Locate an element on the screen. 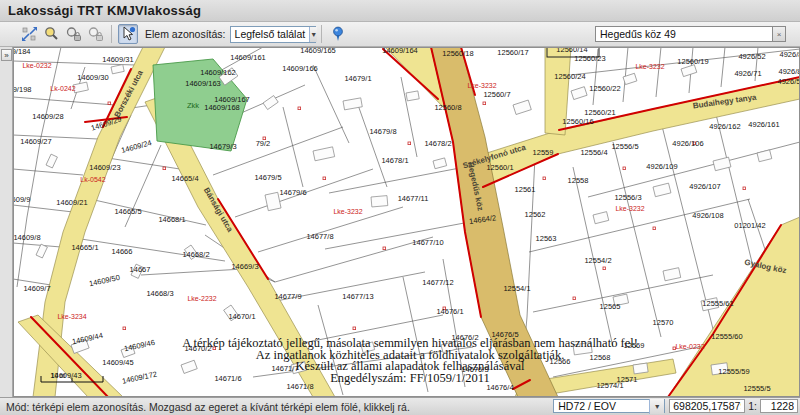 The height and width of the screenshot is (415, 800). identify-select: Legfelső találat ▼ is located at coordinates (273, 34).